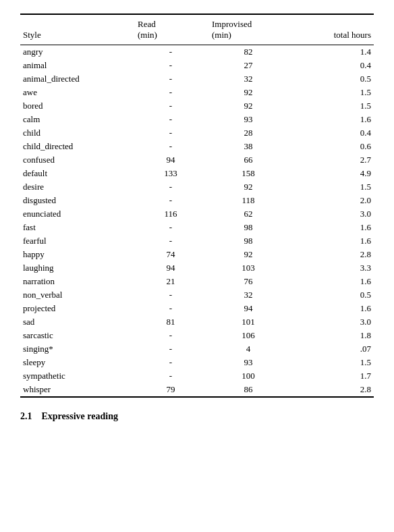  What do you see at coordinates (197, 255) in the screenshot?
I see `table-row: happy74922.8` at bounding box center [197, 255].